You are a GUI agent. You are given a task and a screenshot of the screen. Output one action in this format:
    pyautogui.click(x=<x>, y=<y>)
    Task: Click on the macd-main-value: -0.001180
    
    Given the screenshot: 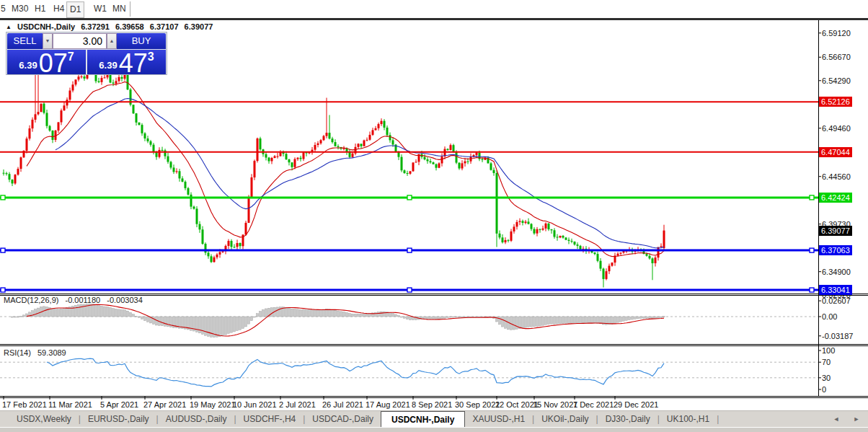 What is the action you would take?
    pyautogui.click(x=82, y=300)
    